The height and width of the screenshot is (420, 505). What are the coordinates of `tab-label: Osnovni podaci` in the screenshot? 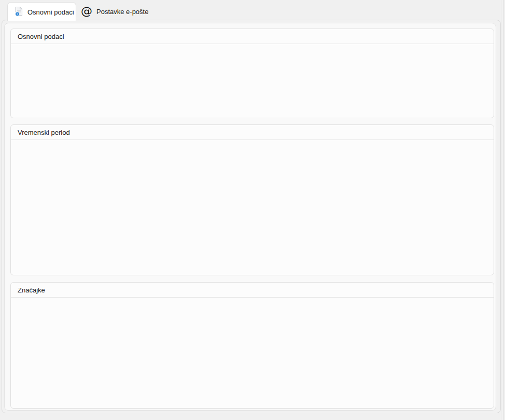 It's located at (51, 12).